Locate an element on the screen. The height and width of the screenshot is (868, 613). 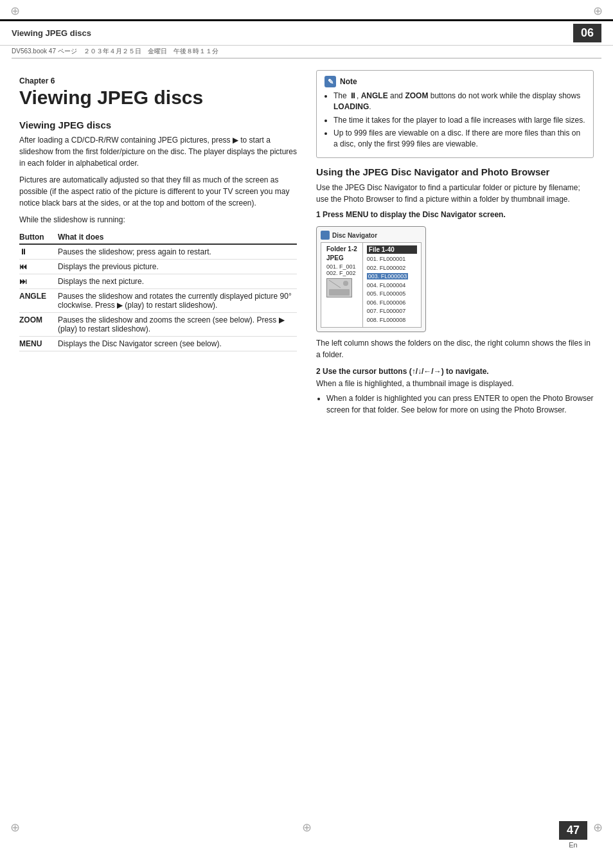
disc-nav-label: Disc Navigator is located at coordinates (355, 235).